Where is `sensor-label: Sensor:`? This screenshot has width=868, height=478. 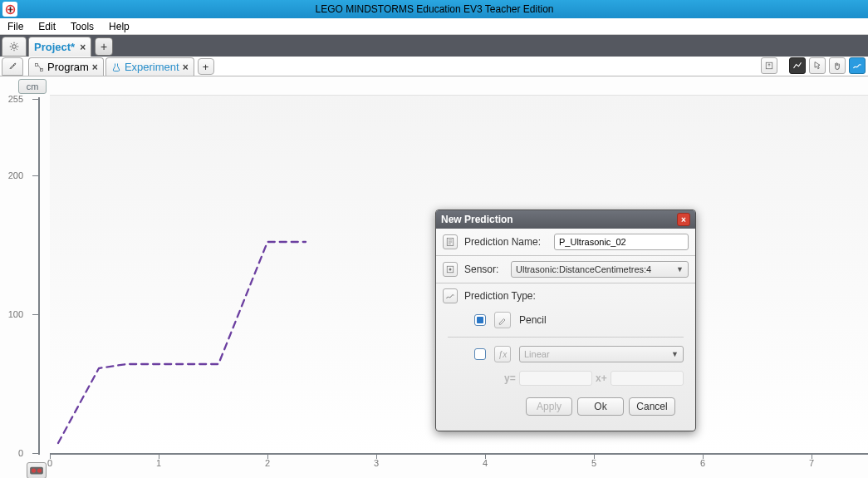
sensor-label: Sensor: is located at coordinates (484, 269).